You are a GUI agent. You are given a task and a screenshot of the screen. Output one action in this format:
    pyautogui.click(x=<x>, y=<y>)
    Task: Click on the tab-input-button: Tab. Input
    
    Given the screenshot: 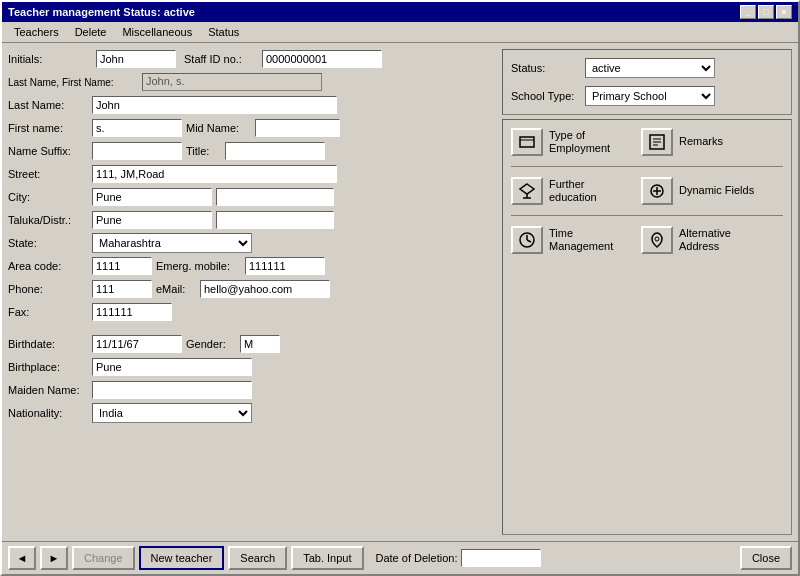 What is the action you would take?
    pyautogui.click(x=327, y=558)
    